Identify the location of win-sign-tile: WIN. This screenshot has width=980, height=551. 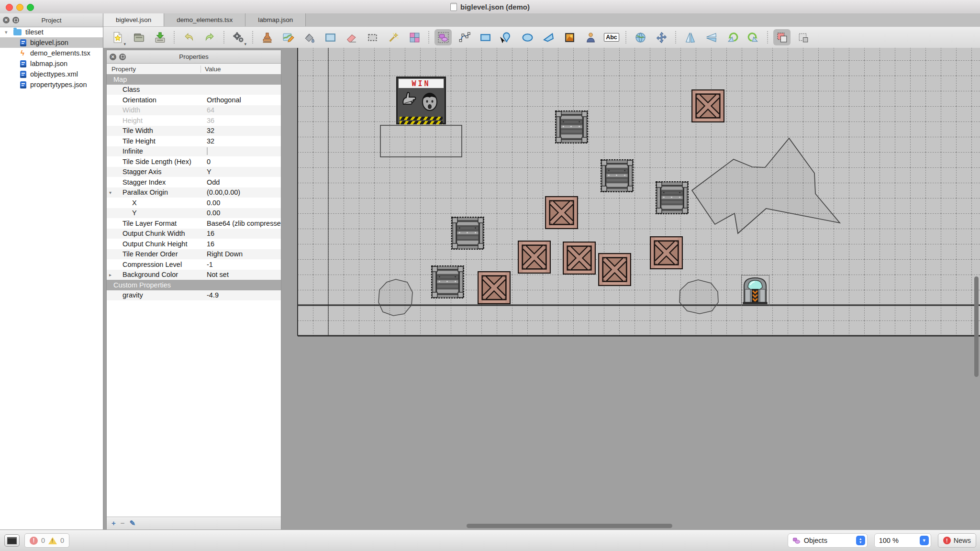
(421, 100).